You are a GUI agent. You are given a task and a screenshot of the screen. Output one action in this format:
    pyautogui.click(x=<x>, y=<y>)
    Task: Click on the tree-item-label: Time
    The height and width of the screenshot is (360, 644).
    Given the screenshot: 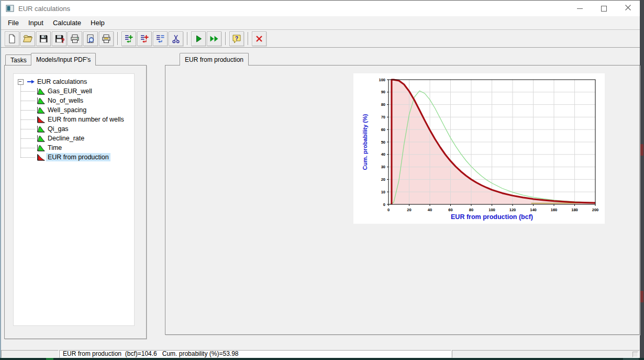 What is the action you would take?
    pyautogui.click(x=54, y=148)
    